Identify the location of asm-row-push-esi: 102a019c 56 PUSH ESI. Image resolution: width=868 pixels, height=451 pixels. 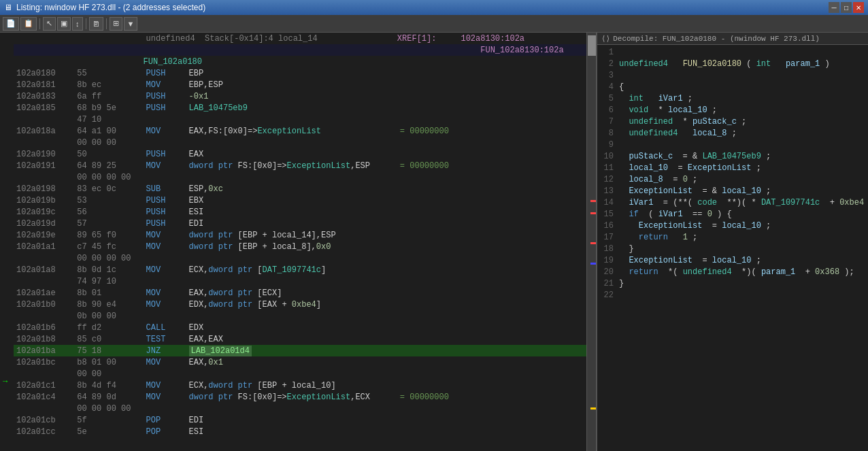
(300, 212).